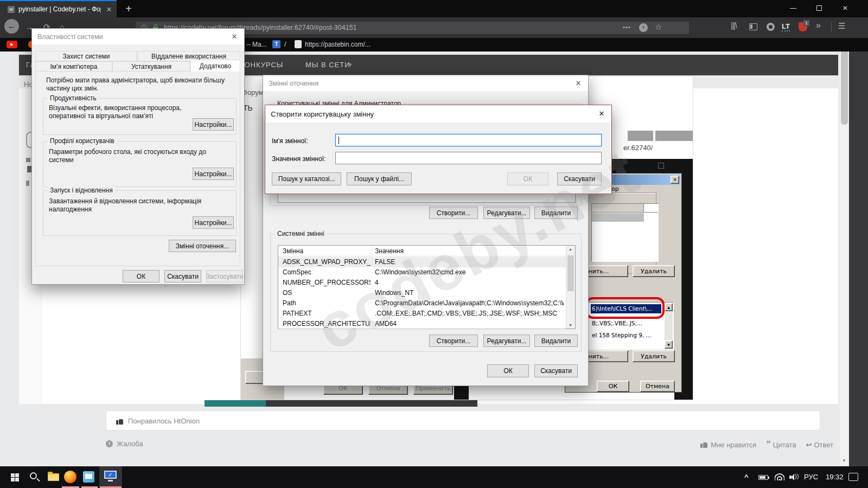 The height and width of the screenshot is (488, 868). I want to click on overflow-chevron-icon: », so click(818, 25).